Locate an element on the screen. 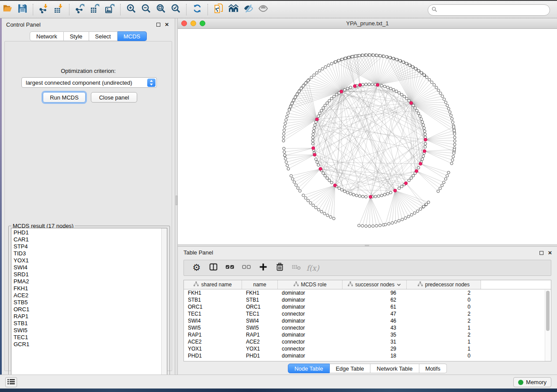 The height and width of the screenshot is (392, 557). tab-motifs: Motifs is located at coordinates (433, 368).